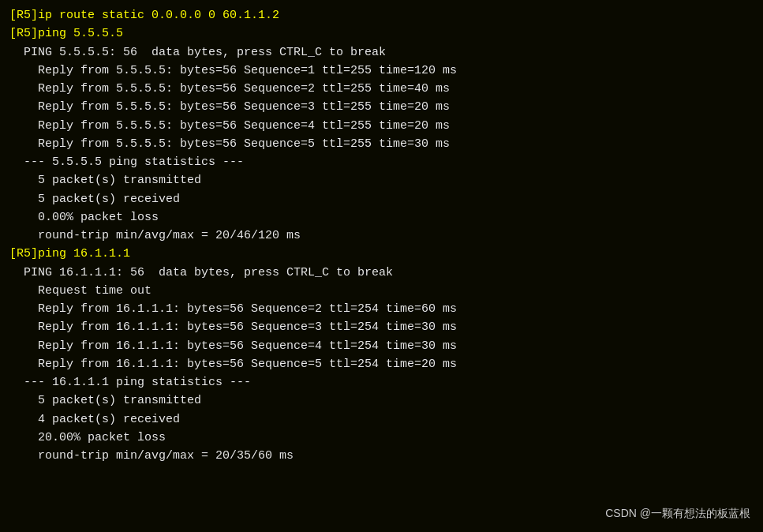  I want to click on terminal-line: Request time out, so click(382, 290).